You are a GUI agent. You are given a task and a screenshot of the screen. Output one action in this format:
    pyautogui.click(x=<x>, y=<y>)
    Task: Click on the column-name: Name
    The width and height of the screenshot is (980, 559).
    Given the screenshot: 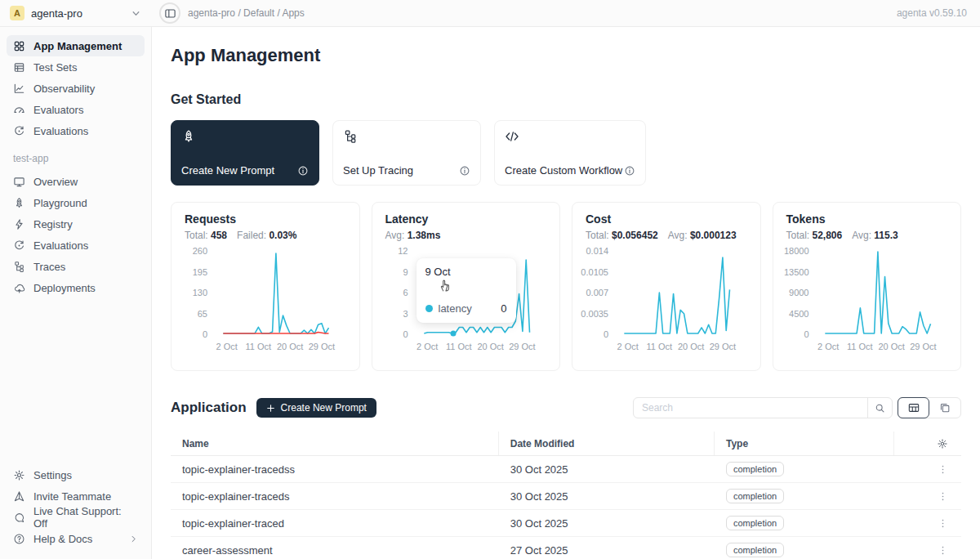 What is the action you would take?
    pyautogui.click(x=335, y=443)
    